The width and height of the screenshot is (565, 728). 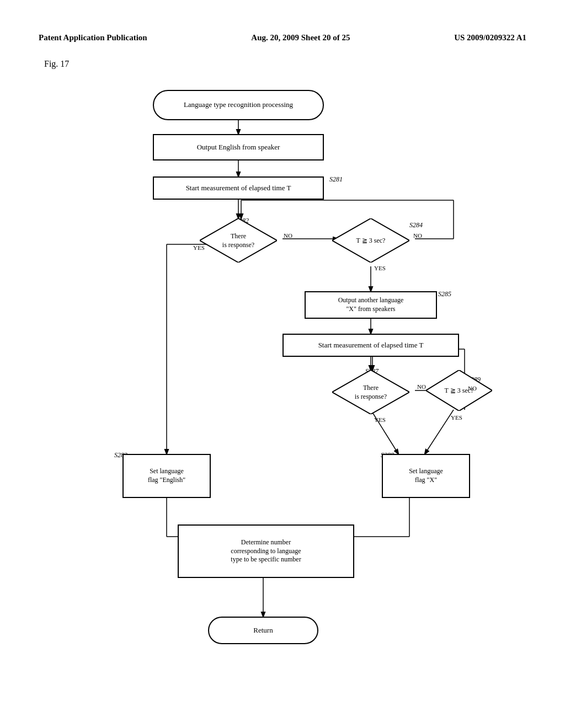 I want to click on s289-no-label: NO, so click(x=472, y=388).